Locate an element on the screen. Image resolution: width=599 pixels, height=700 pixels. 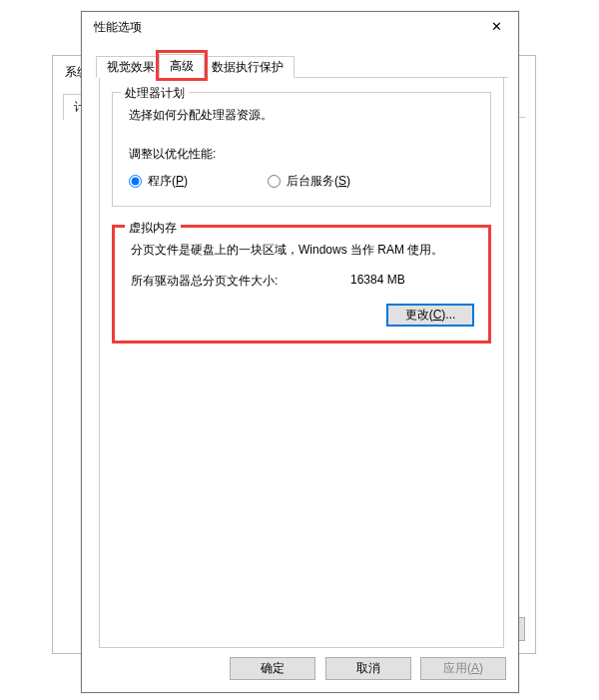
radio-programs-input is located at coordinates (136, 182).